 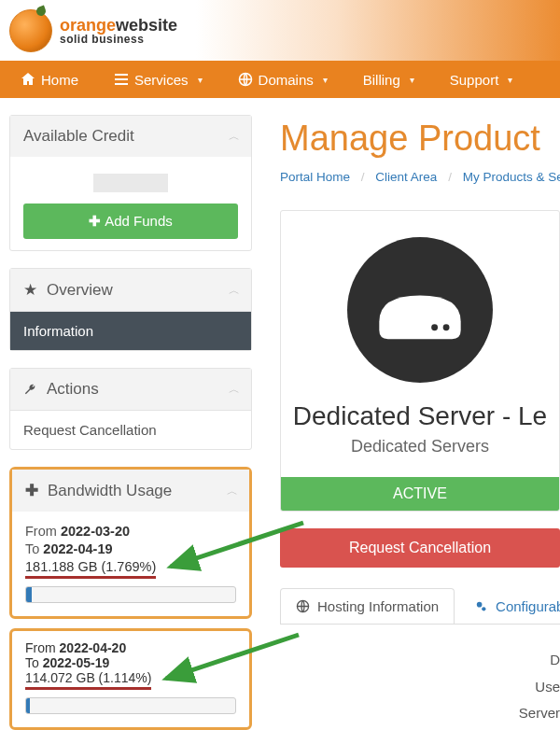 I want to click on page-title: Manage Product, so click(x=420, y=138).